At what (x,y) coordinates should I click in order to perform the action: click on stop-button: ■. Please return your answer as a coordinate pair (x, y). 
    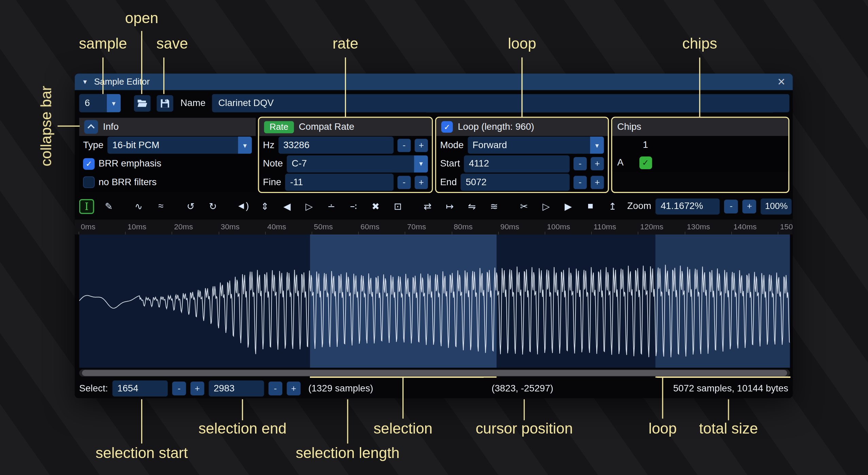
    Looking at the image, I should click on (590, 206).